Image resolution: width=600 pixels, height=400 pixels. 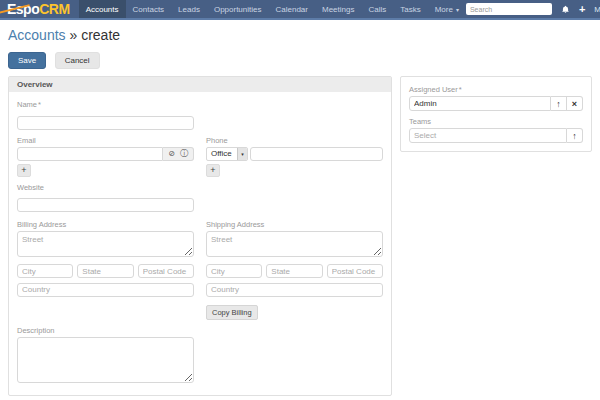 What do you see at coordinates (222, 154) in the screenshot?
I see `phone-type-value: Office` at bounding box center [222, 154].